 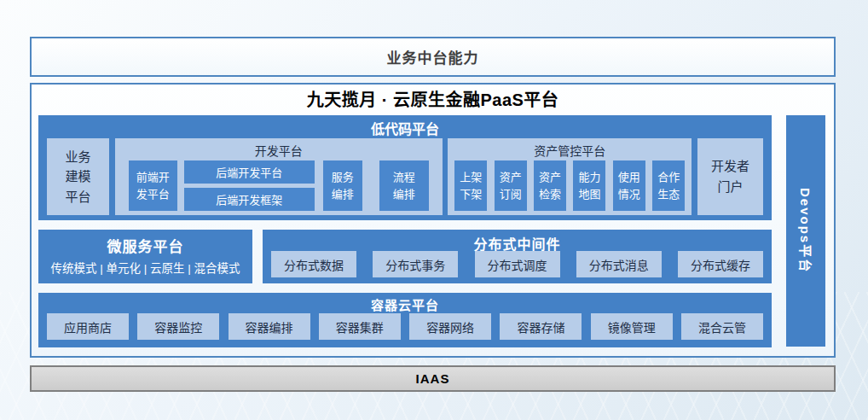 What do you see at coordinates (720, 265) in the screenshot?
I see `distributed-cache-box: 分布式缓存` at bounding box center [720, 265].